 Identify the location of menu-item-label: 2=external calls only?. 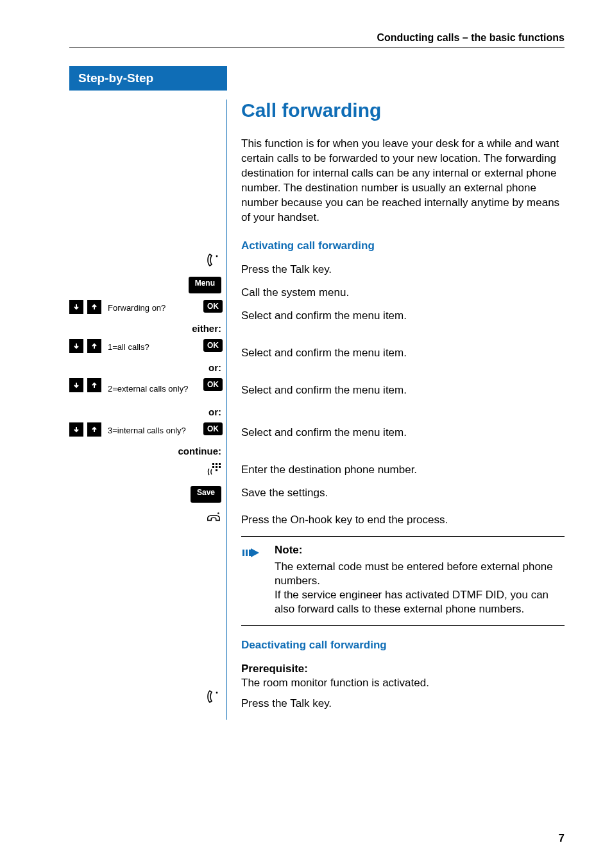
(153, 389).